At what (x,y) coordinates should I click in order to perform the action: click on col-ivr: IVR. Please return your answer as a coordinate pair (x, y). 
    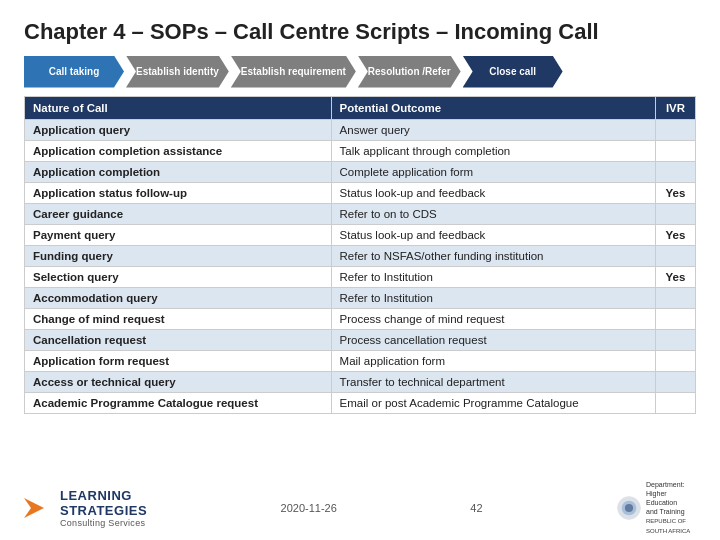
    Looking at the image, I should click on (676, 108).